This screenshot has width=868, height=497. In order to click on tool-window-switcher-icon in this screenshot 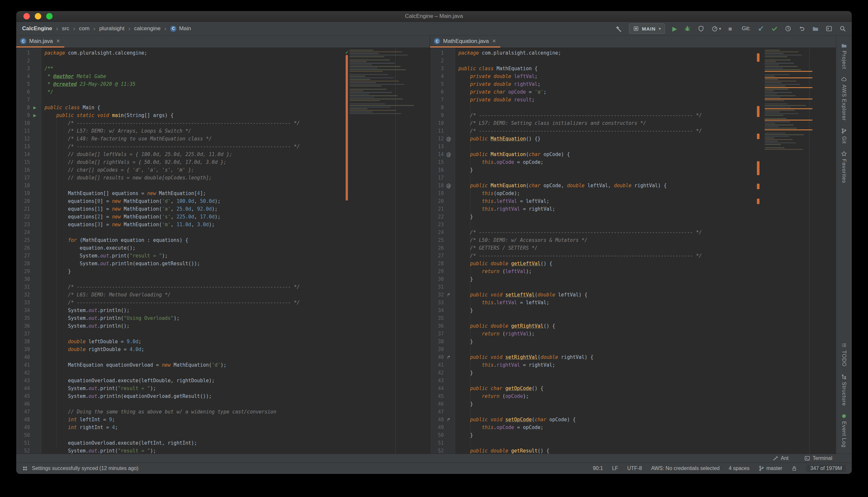, I will do `click(25, 468)`.